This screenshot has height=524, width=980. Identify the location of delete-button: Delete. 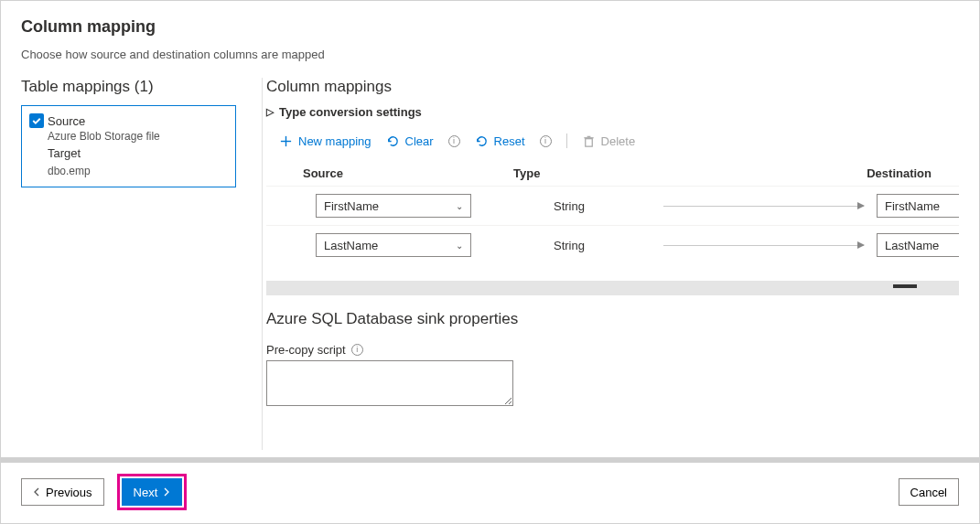
(609, 141).